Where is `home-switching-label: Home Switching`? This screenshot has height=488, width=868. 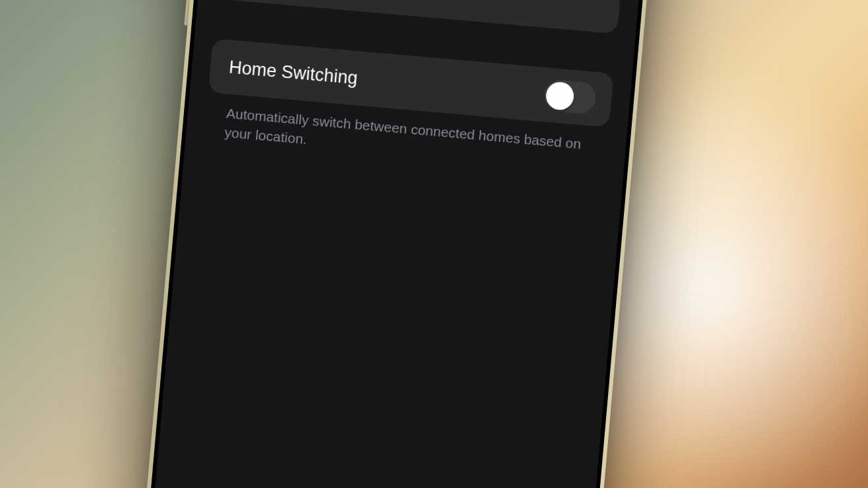 home-switching-label: Home Switching is located at coordinates (294, 73).